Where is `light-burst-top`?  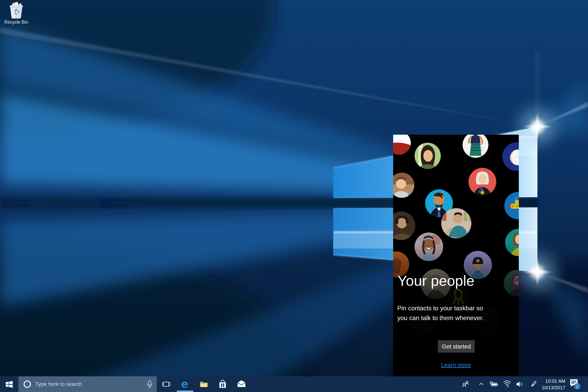
light-burst-top is located at coordinates (538, 126).